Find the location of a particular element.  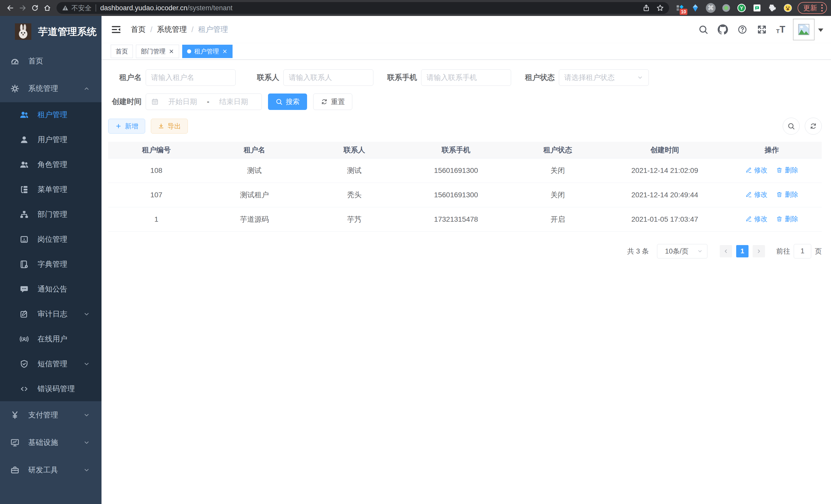

toolbox-icon is located at coordinates (15, 470).